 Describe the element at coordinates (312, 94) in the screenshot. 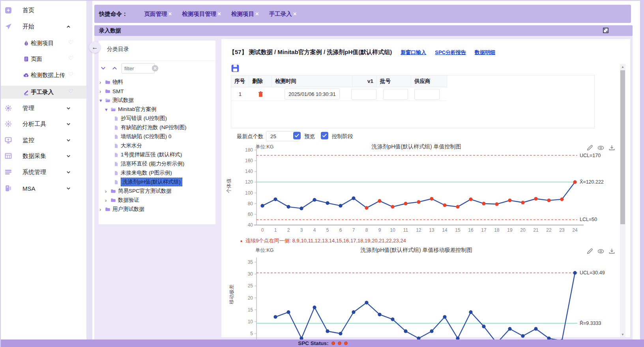

I see `datetime-input` at that location.